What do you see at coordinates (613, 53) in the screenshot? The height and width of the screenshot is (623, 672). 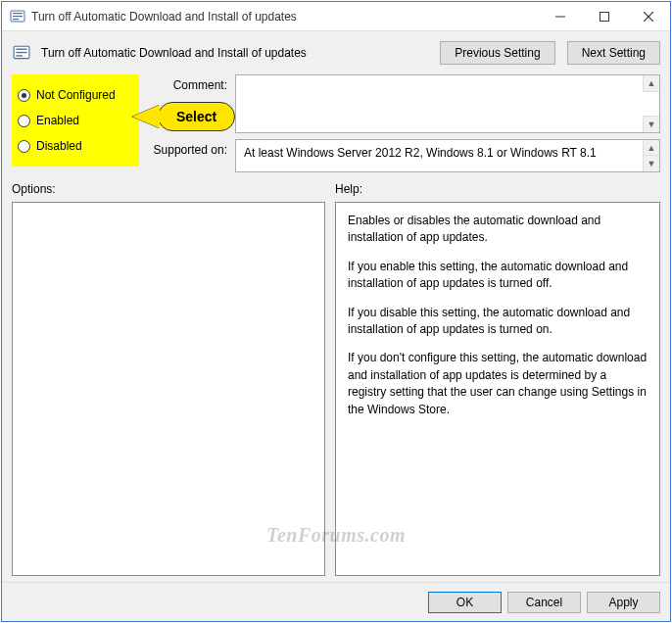 I see `next-setting-button: Next Setting` at bounding box center [613, 53].